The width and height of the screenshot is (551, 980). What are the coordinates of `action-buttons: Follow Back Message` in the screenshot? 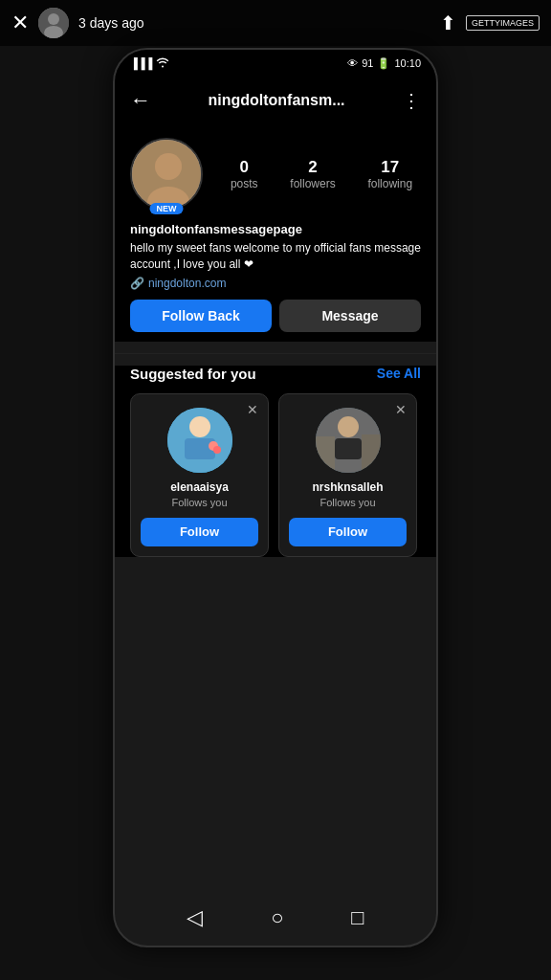 It's located at (276, 316).